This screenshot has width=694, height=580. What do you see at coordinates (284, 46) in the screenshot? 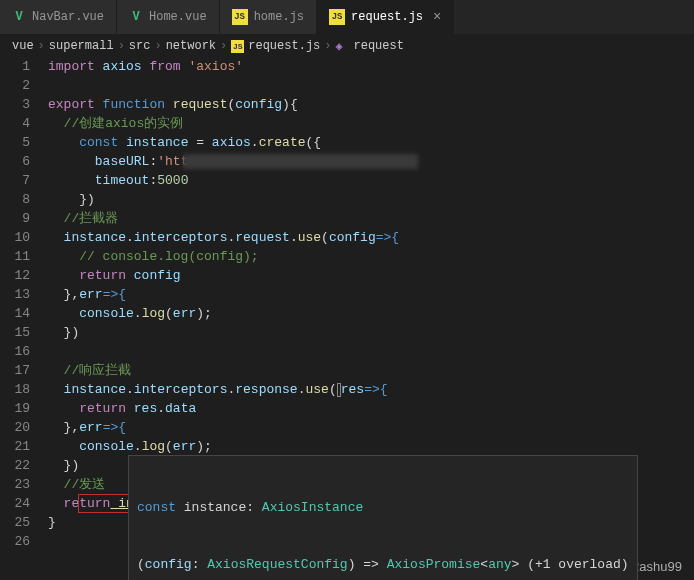
I see `breadcrumb-item: request.js` at bounding box center [284, 46].